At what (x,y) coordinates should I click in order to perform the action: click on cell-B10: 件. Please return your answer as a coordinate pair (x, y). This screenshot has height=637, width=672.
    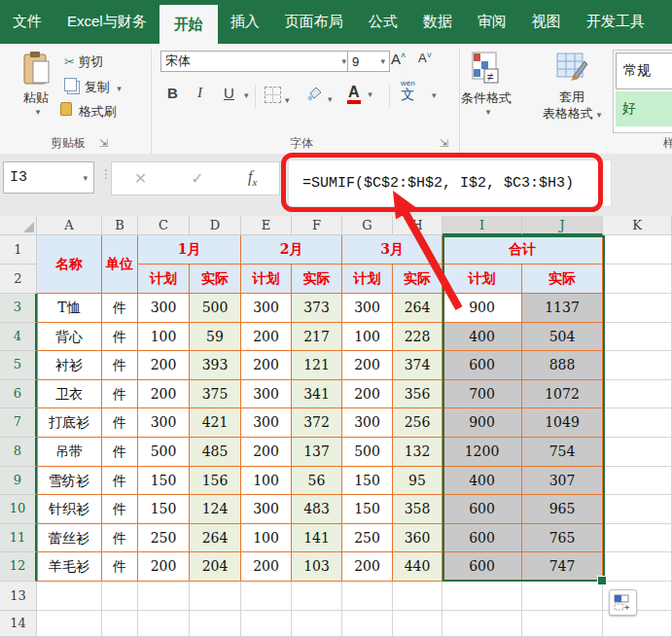
    Looking at the image, I should click on (121, 510).